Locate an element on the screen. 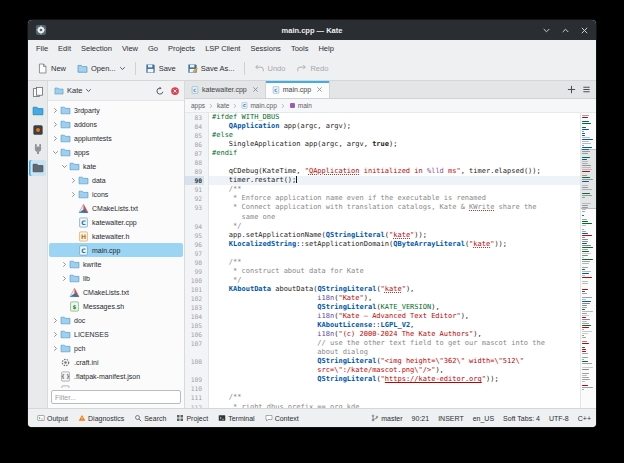 The height and width of the screenshot is (463, 624). menu-file: File is located at coordinates (42, 48).